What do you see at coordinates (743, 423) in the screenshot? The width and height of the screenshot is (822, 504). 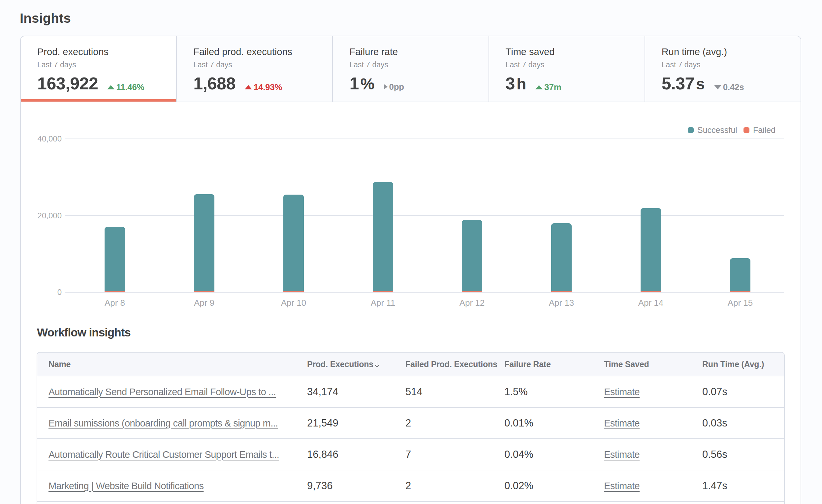 I see `cell-run-time: 0.03s` at bounding box center [743, 423].